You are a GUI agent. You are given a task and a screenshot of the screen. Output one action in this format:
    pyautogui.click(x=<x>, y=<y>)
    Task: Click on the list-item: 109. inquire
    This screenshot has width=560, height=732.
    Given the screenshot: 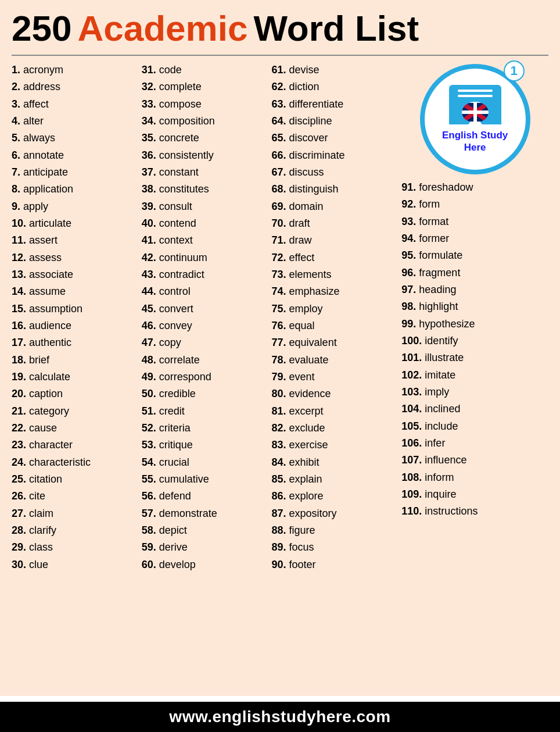 What is the action you would take?
    pyautogui.click(x=475, y=494)
    